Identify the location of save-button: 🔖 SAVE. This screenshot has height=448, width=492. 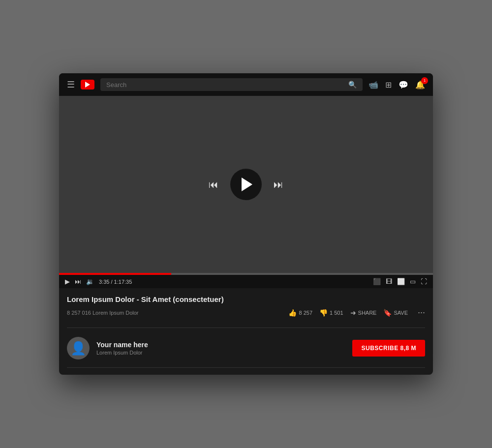
(396, 313).